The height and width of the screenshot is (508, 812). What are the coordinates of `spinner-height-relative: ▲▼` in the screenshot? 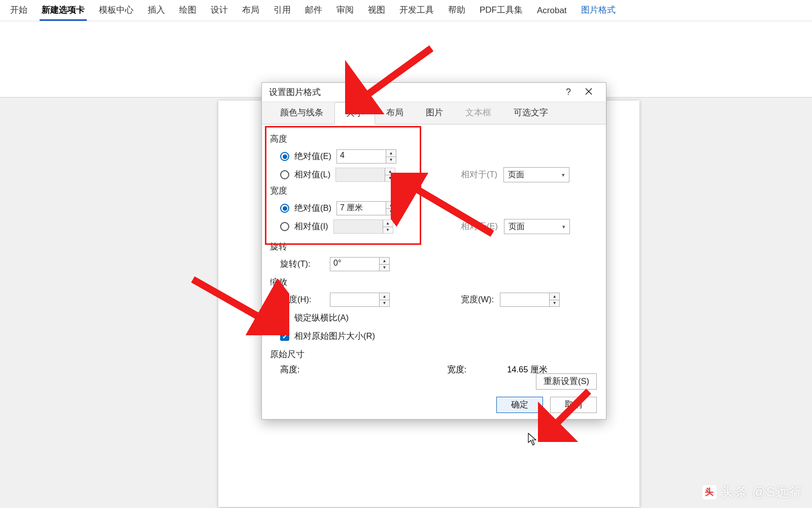 It's located at (365, 175).